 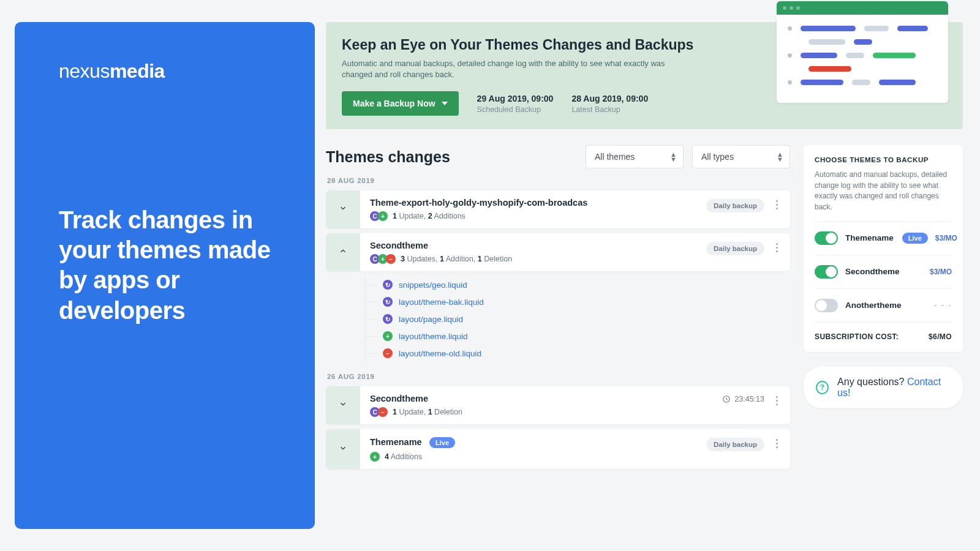 I want to click on filter-types-value: All types, so click(x=718, y=157).